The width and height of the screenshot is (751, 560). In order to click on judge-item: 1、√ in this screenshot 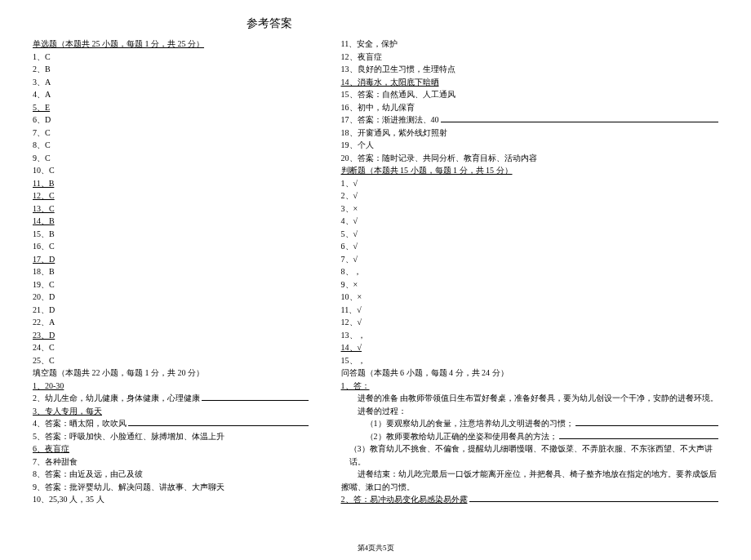, I will do `click(531, 184)`.